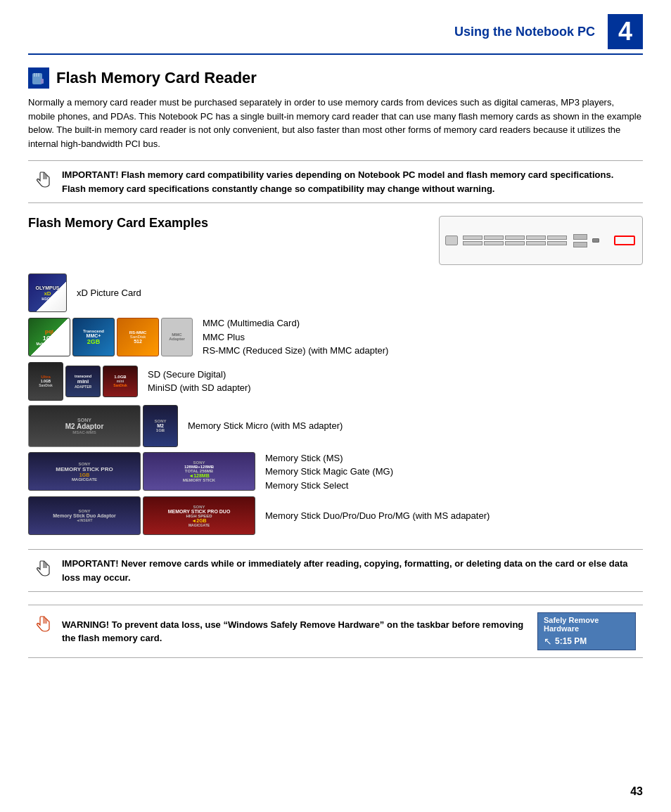  Describe the element at coordinates (336, 426) in the screenshot. I see `list-item: SONY M2 Adaptor MSAC-MMS SONY M2 1GB Mem…` at that location.